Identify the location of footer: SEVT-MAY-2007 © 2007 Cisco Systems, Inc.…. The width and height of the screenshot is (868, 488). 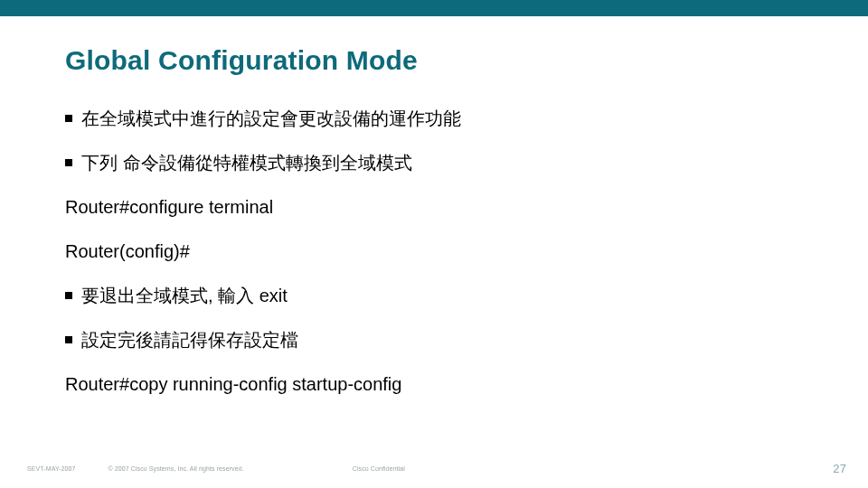
(437, 468).